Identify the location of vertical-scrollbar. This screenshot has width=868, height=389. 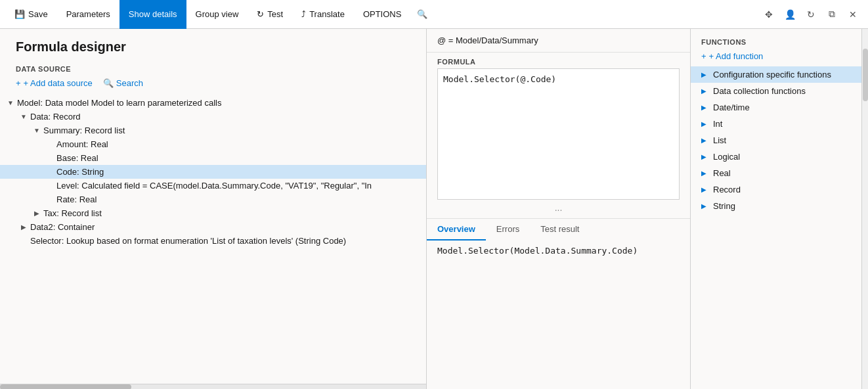
(865, 209).